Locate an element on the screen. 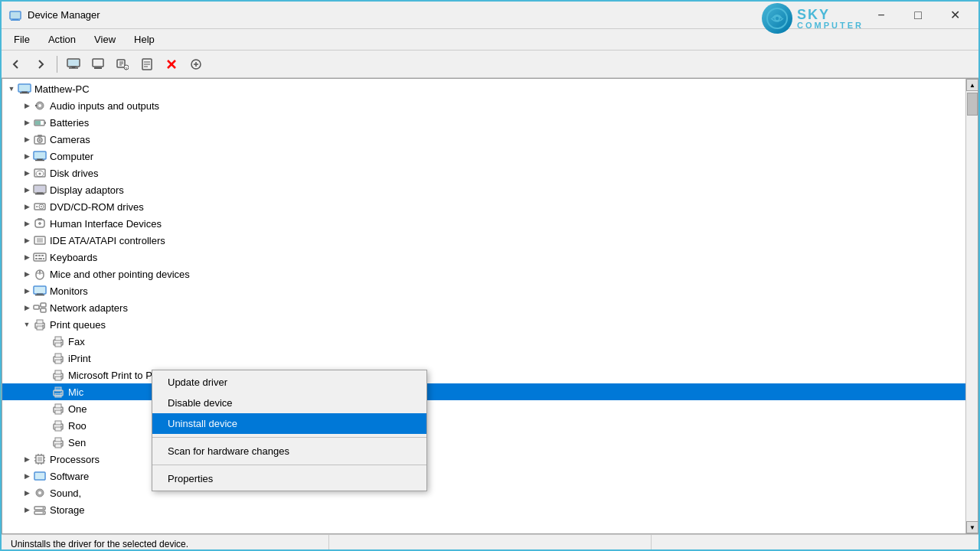 Image resolution: width=980 pixels, height=551 pixels. back-button is located at coordinates (16, 64).